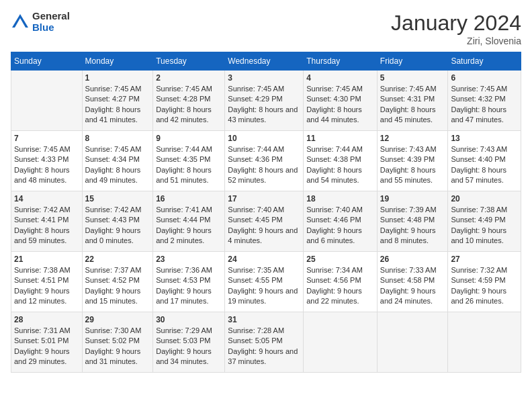  I want to click on day-number: 17, so click(264, 199).